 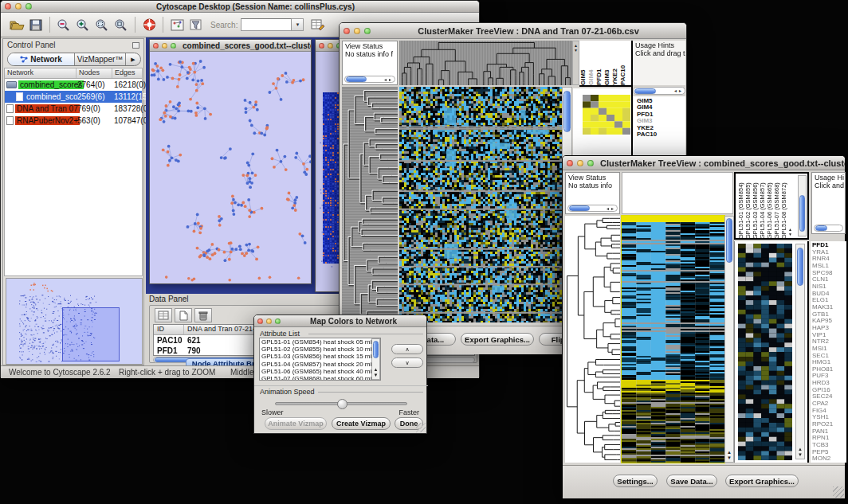 I want to click on column-labels: GIM5GIM4PFD1GIM3YKE2PAC10, so click(x=606, y=64).